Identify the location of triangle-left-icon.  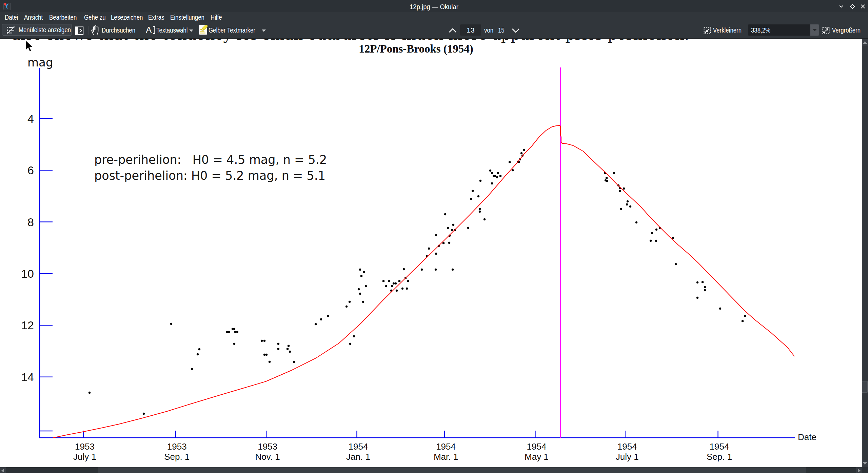
(3, 471).